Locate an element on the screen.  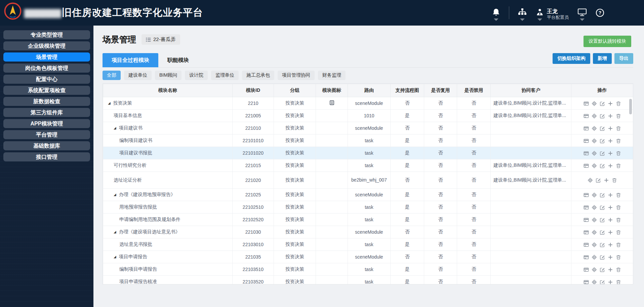
sidebar-item: 岗位角色模板管理 is located at coordinates (47, 68).